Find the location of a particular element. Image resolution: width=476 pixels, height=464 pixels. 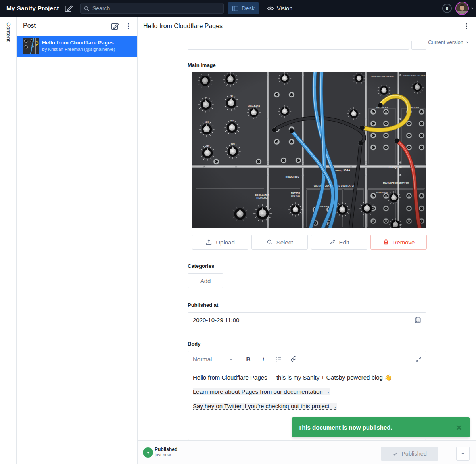

publish-button-label: Published is located at coordinates (414, 454).